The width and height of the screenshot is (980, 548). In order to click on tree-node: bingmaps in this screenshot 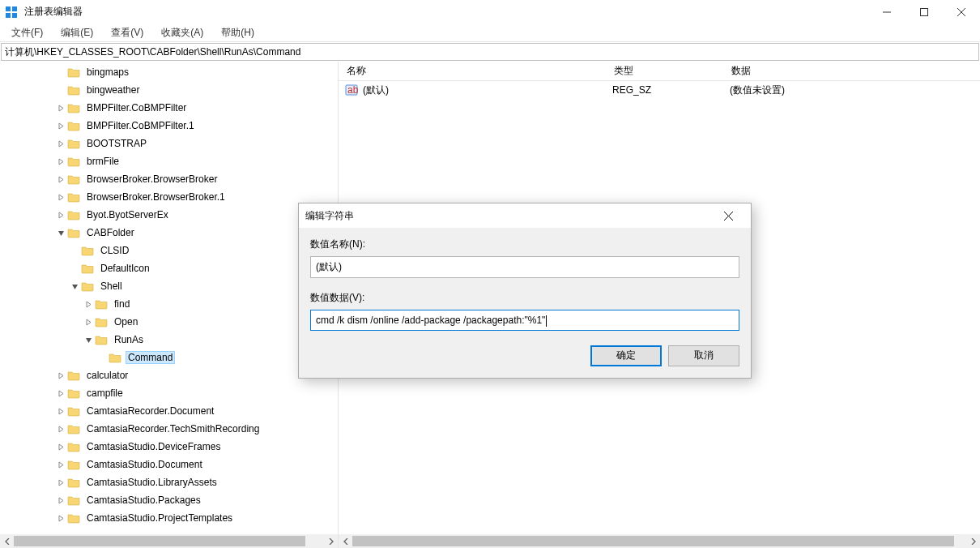, I will do `click(168, 72)`.